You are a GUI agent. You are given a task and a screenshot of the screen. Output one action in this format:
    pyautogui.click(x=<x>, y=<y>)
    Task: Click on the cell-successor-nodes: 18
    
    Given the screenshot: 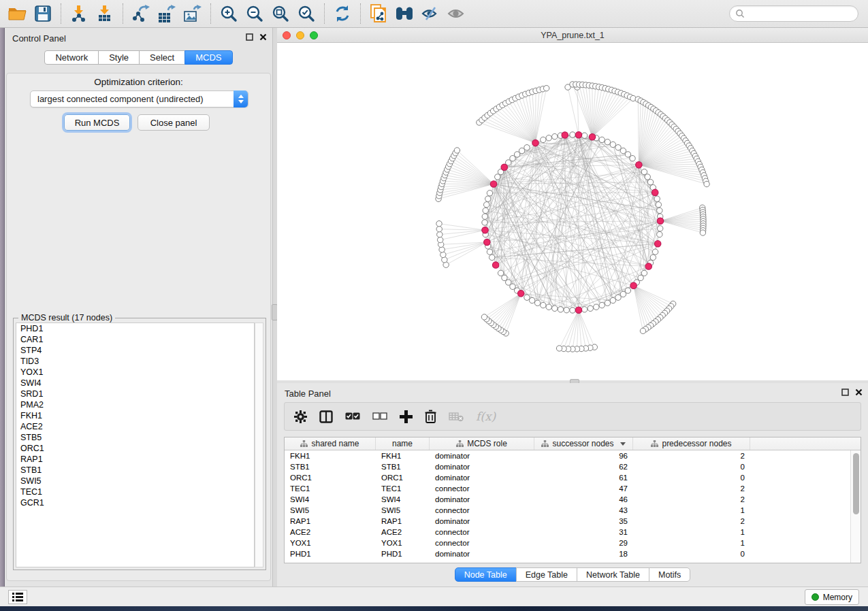 What is the action you would take?
    pyautogui.click(x=584, y=554)
    